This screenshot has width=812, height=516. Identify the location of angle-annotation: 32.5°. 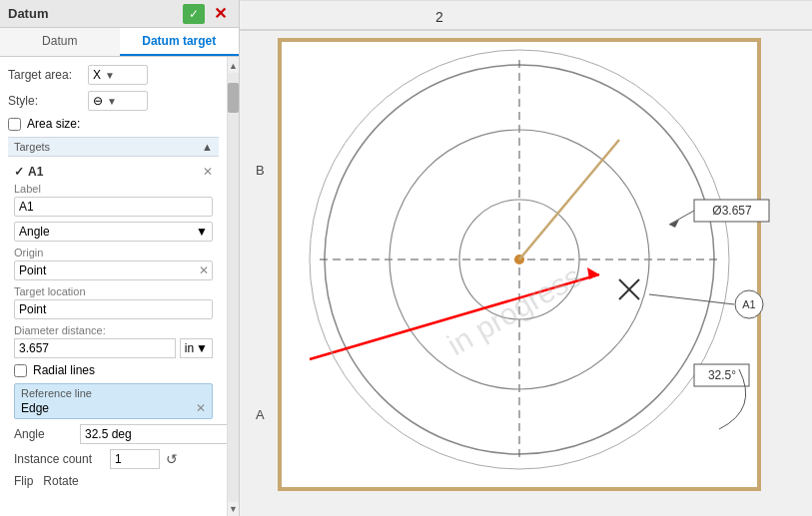
(722, 375).